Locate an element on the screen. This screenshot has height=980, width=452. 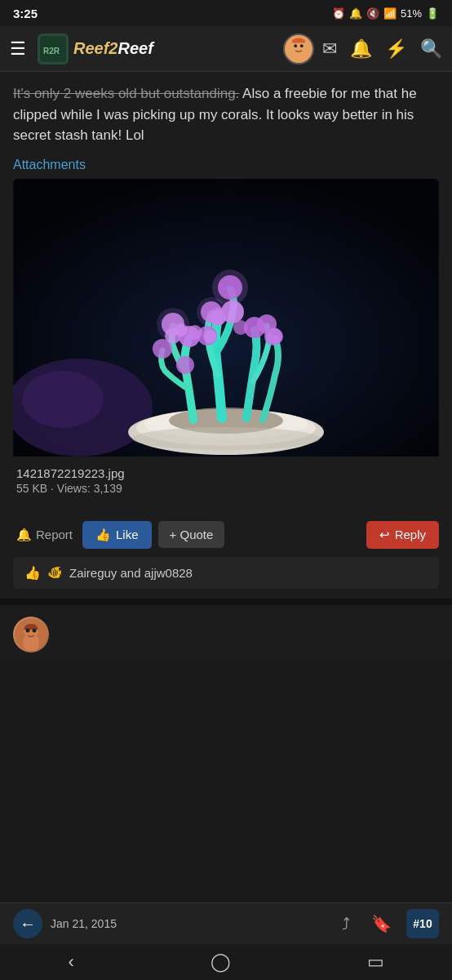
likes-row: 👍 🐠 Zaireguy and ajjw0828 is located at coordinates (226, 573).